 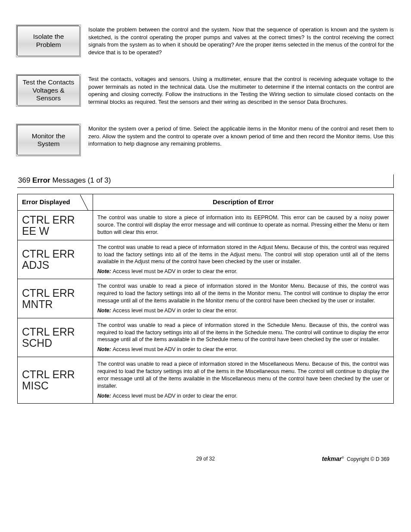 What do you see at coordinates (356, 459) in the screenshot?
I see `footer-right: tekmar® Copyright © D 369` at bounding box center [356, 459].